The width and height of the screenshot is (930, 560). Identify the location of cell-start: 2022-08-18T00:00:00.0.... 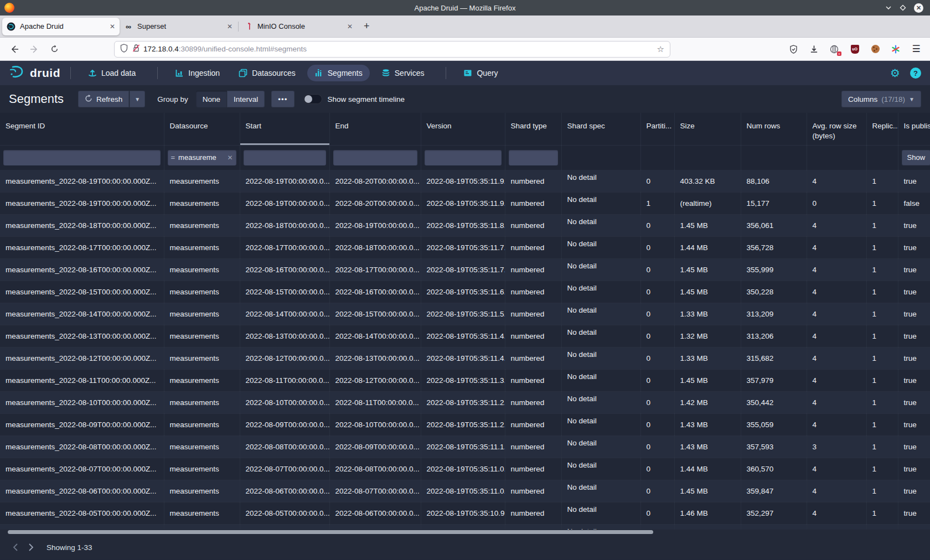
(285, 225).